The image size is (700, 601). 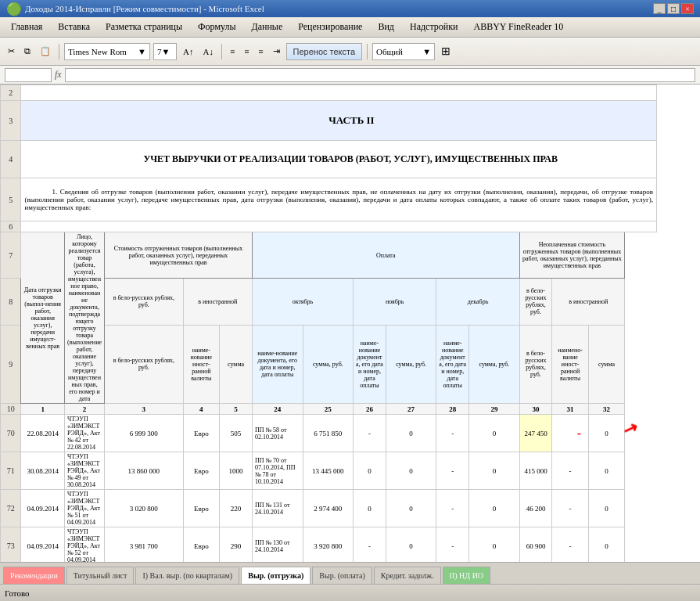 What do you see at coordinates (217, 27) in the screenshot?
I see `menu-formulas: Формулы` at bounding box center [217, 27].